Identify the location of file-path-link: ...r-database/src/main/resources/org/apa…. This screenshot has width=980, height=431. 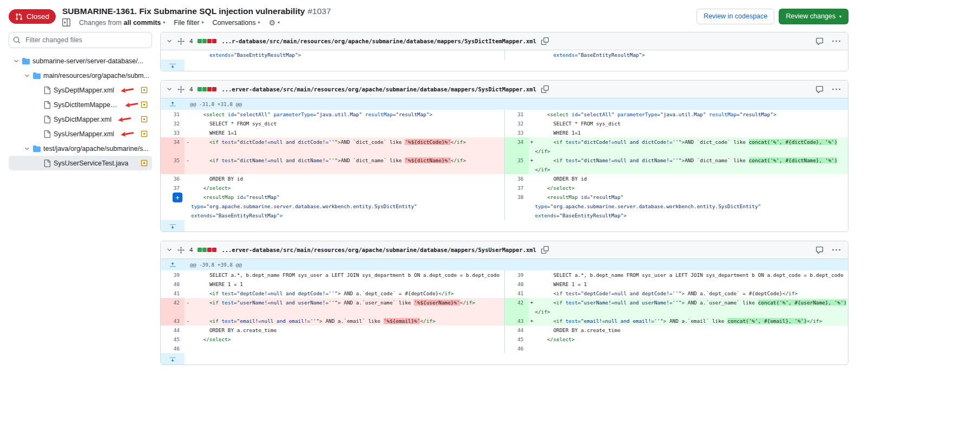
(379, 41).